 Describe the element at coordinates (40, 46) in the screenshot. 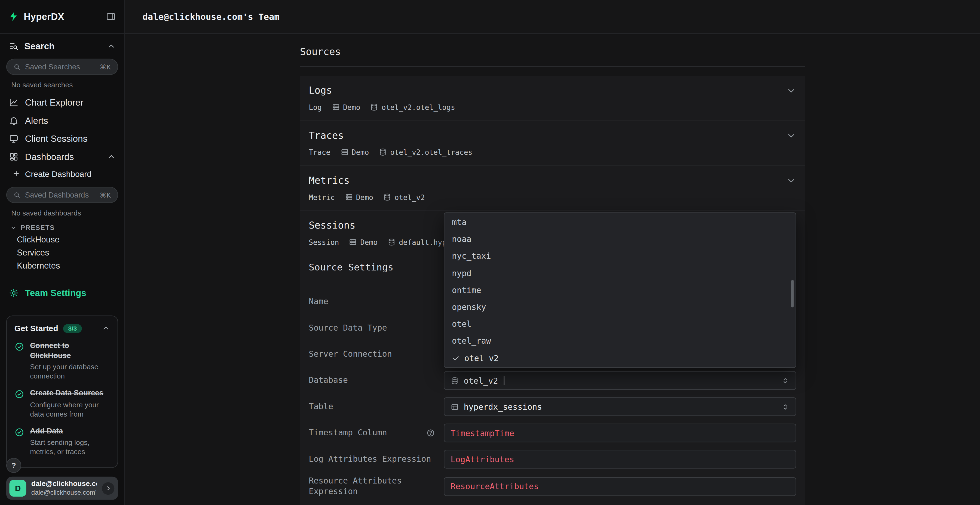

I see `search-section-label: Search` at that location.